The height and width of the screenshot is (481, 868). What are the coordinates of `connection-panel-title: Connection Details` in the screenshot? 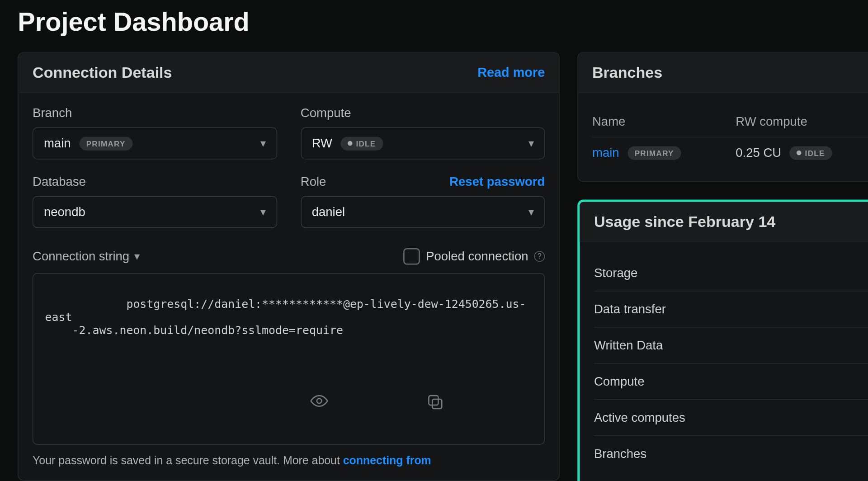 It's located at (102, 72).